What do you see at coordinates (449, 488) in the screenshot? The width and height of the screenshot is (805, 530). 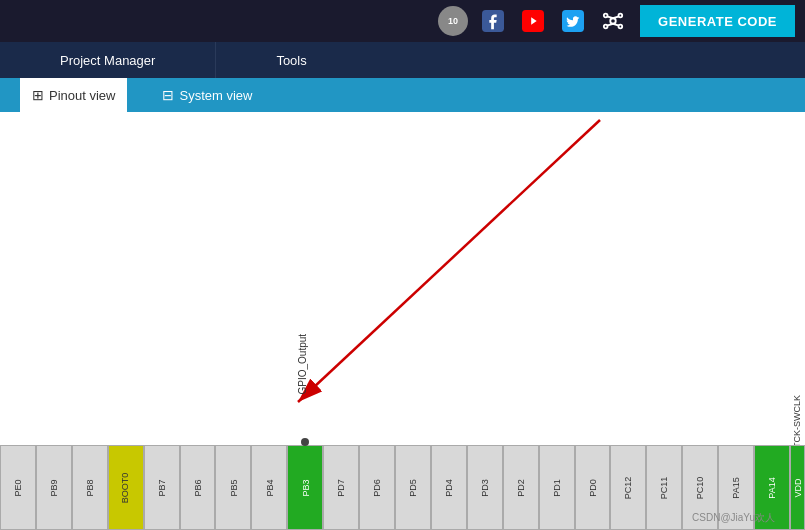 I see `pin-label-pd4: PD4` at bounding box center [449, 488].